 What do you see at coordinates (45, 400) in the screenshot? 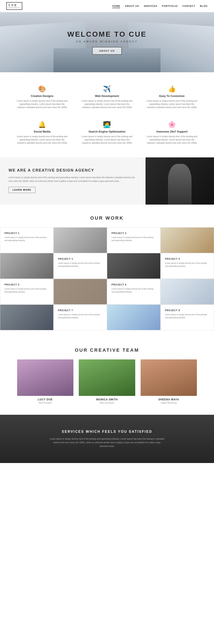
I see `member-name-lucy: LUCY DOE` at bounding box center [45, 400].